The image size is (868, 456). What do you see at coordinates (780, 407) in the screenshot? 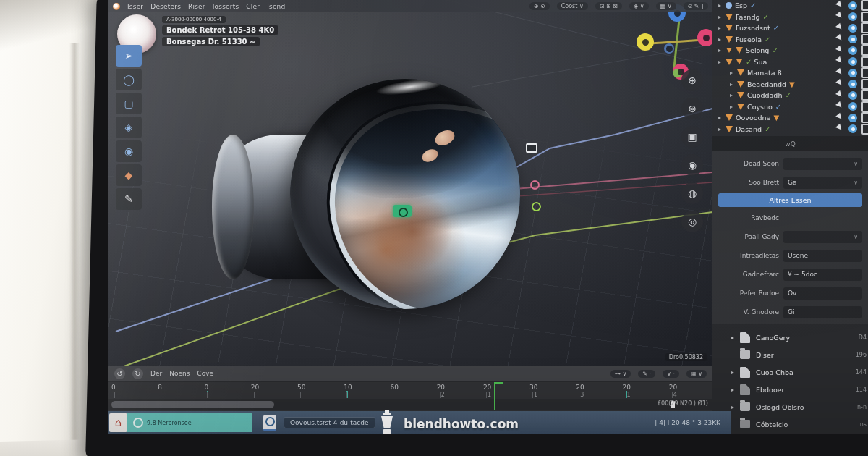
I see `asset-name: Oslogd Oblsro` at bounding box center [780, 407].